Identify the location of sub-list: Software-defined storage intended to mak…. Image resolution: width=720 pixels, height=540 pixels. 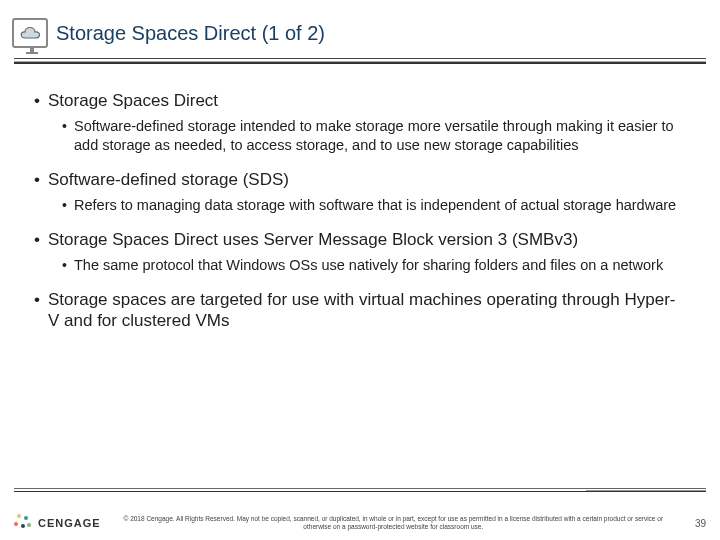
(374, 136).